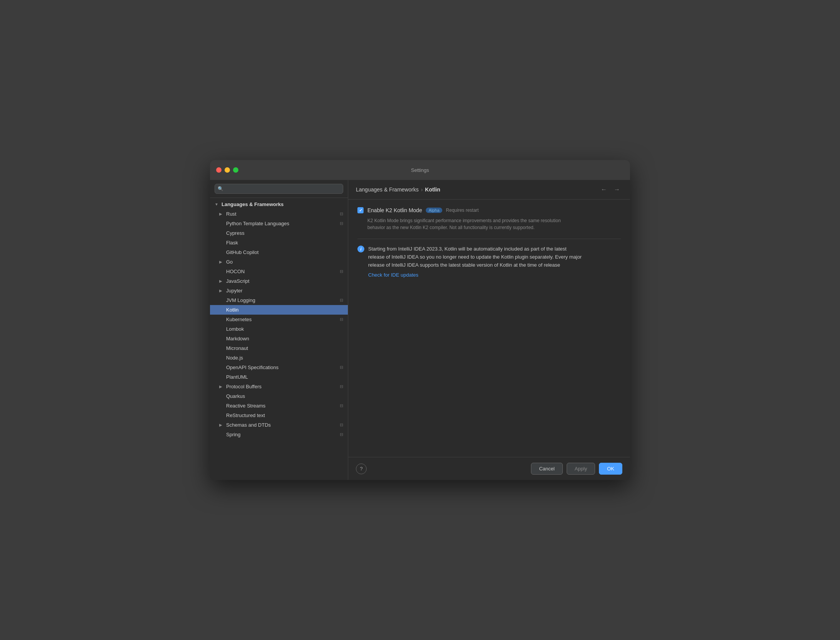  What do you see at coordinates (279, 310) in the screenshot?
I see `sidebar-item-kotlin: ▶ Kotlin` at bounding box center [279, 310].